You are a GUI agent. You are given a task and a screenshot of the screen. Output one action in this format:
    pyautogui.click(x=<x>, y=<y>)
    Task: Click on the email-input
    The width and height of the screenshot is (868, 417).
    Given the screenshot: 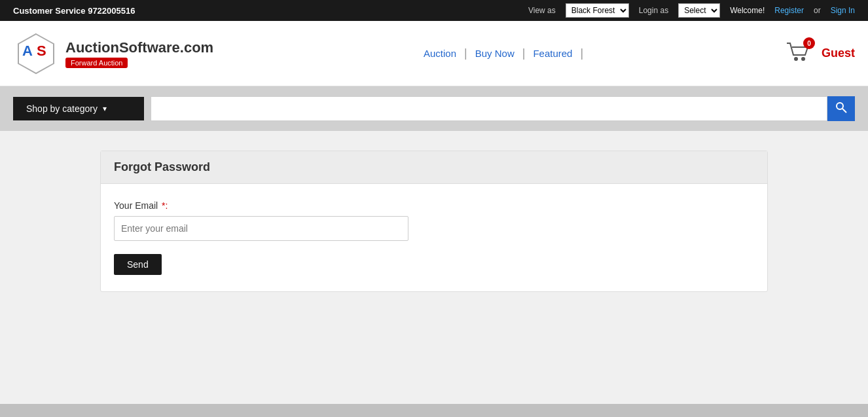 What is the action you would take?
    pyautogui.click(x=261, y=228)
    